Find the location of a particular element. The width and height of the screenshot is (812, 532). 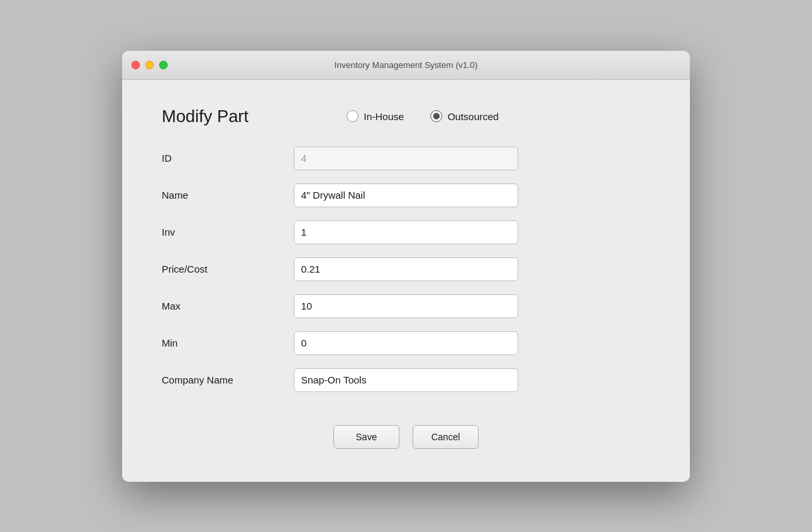

field-row-company-name-field: Company Name is located at coordinates (406, 380).